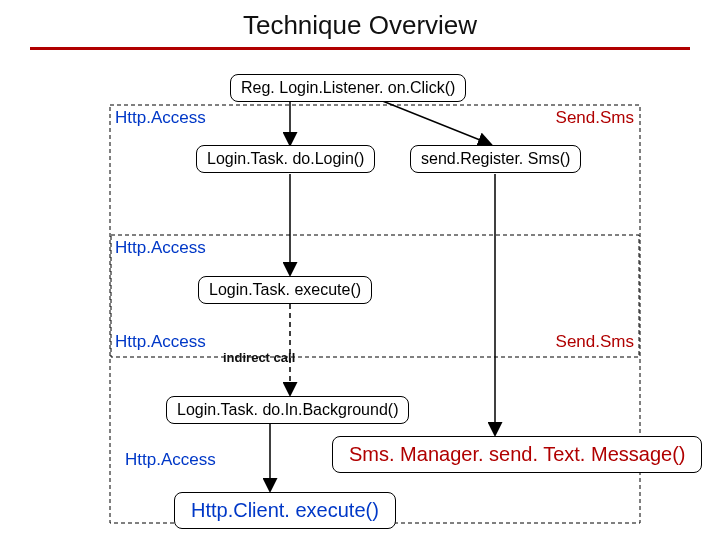 This screenshot has width=720, height=540. Describe the element at coordinates (285, 510) in the screenshot. I see `node-httpExecute: Http.Client. execute()` at that location.